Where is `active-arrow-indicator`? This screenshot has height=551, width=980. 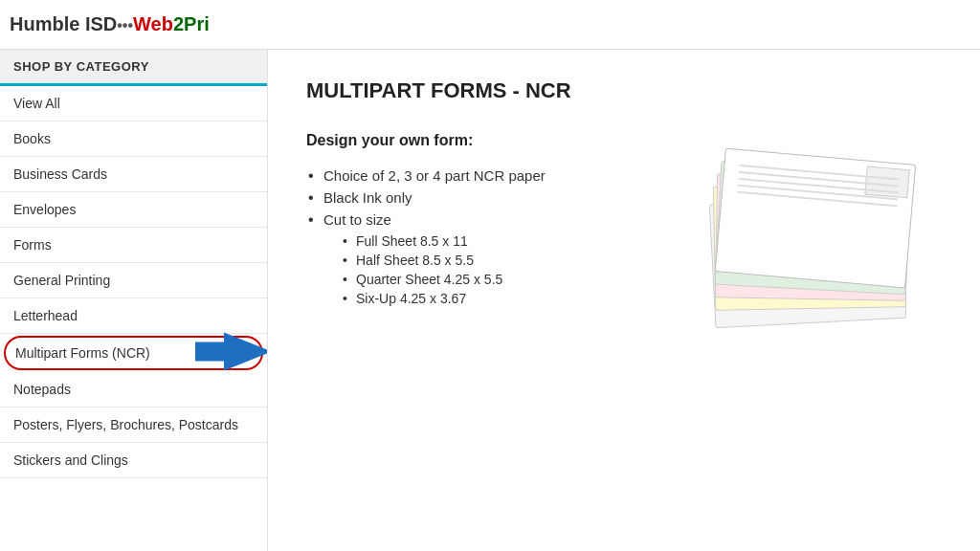 active-arrow-indicator is located at coordinates (232, 354).